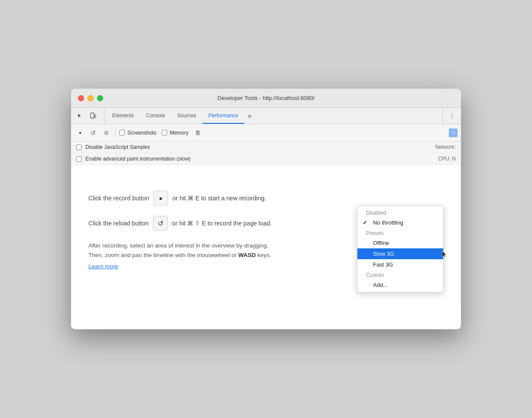  What do you see at coordinates (400, 233) in the screenshot?
I see `menu-section-presets: Presets` at bounding box center [400, 233].